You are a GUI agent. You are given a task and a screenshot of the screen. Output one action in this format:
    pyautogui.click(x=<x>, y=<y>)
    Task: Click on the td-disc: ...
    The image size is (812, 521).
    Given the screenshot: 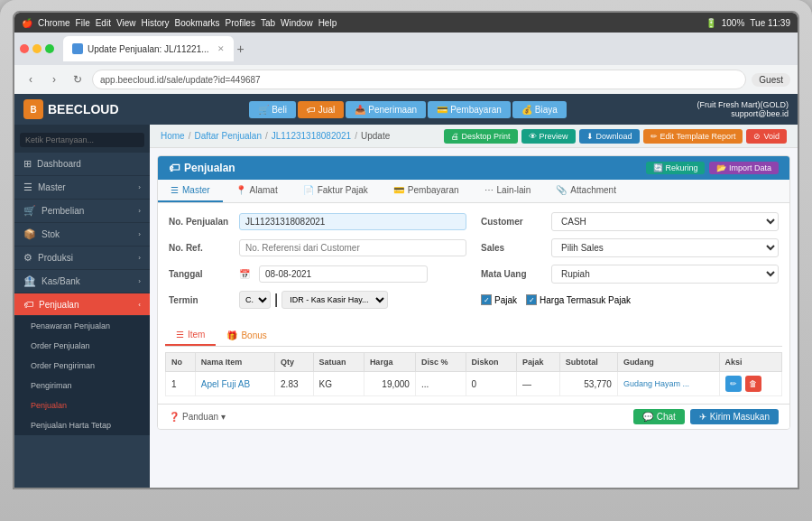 What is the action you would take?
    pyautogui.click(x=440, y=385)
    